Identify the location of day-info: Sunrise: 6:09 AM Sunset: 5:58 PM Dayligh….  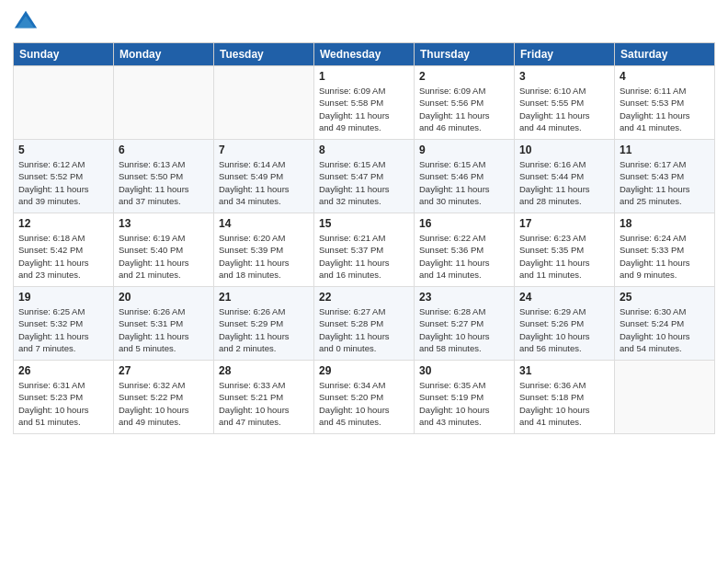
(364, 109).